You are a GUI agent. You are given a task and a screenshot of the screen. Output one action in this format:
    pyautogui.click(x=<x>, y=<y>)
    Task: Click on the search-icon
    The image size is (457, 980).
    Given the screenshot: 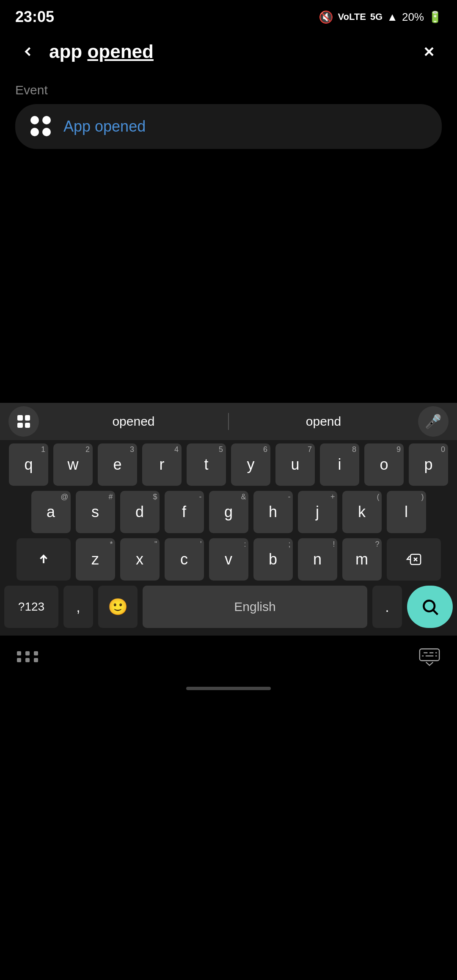 What is the action you would take?
    pyautogui.click(x=430, y=607)
    